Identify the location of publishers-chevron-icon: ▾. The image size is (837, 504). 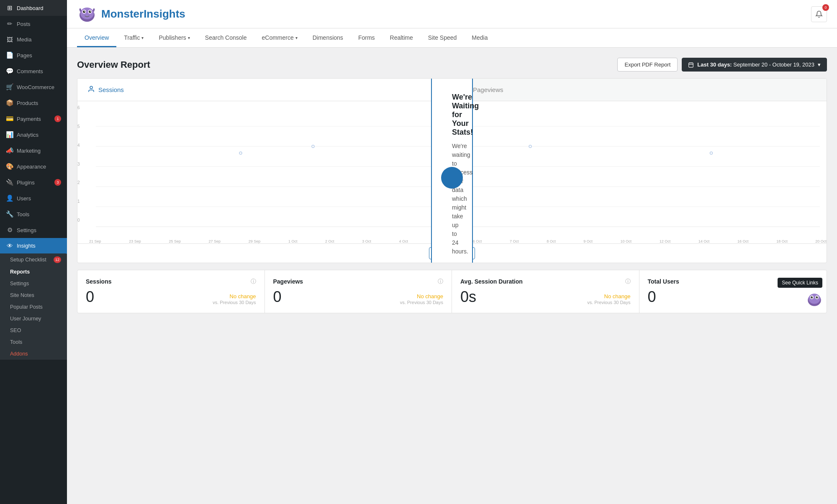
(189, 38).